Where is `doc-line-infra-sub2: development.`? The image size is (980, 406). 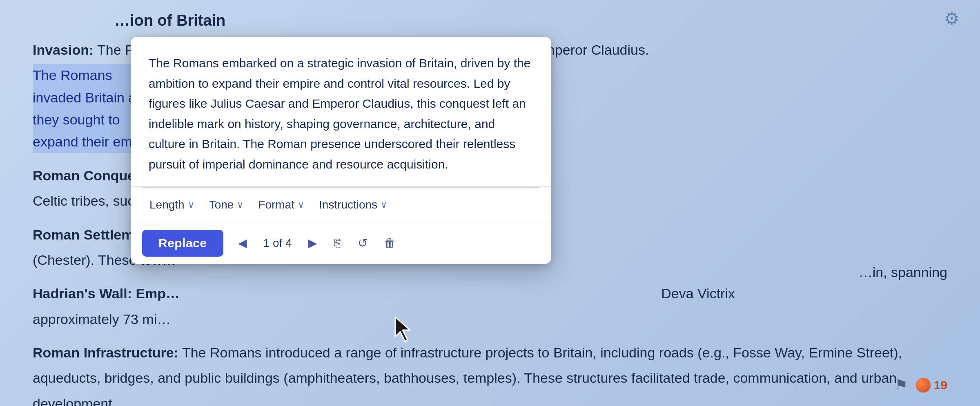 doc-line-infra-sub2: development. is located at coordinates (490, 399).